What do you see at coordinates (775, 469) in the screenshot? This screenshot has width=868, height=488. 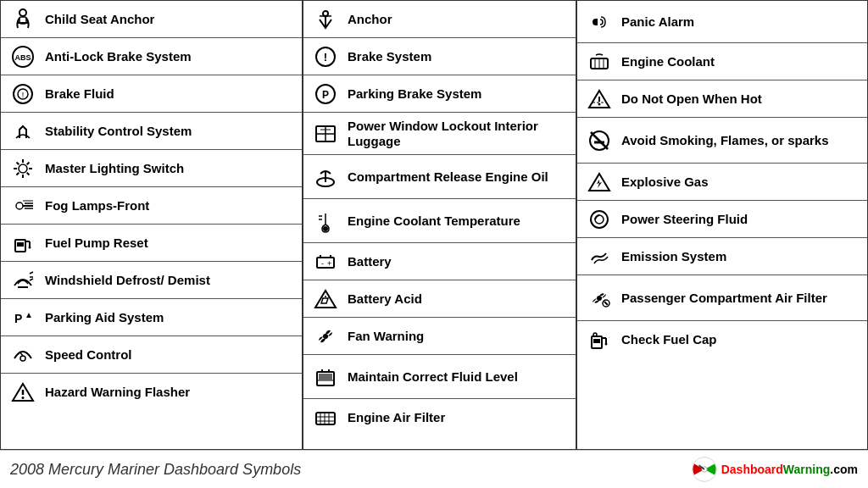 I see `footer-logo: DashboardWarning.com` at bounding box center [775, 469].